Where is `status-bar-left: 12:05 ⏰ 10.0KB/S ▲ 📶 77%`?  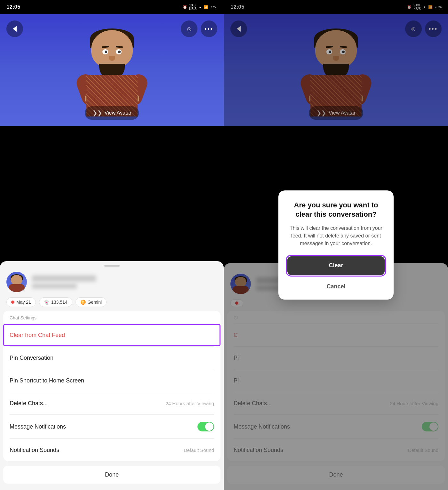 status-bar-left: 12:05 ⏰ 10.0KB/S ▲ 📶 77% is located at coordinates (112, 7).